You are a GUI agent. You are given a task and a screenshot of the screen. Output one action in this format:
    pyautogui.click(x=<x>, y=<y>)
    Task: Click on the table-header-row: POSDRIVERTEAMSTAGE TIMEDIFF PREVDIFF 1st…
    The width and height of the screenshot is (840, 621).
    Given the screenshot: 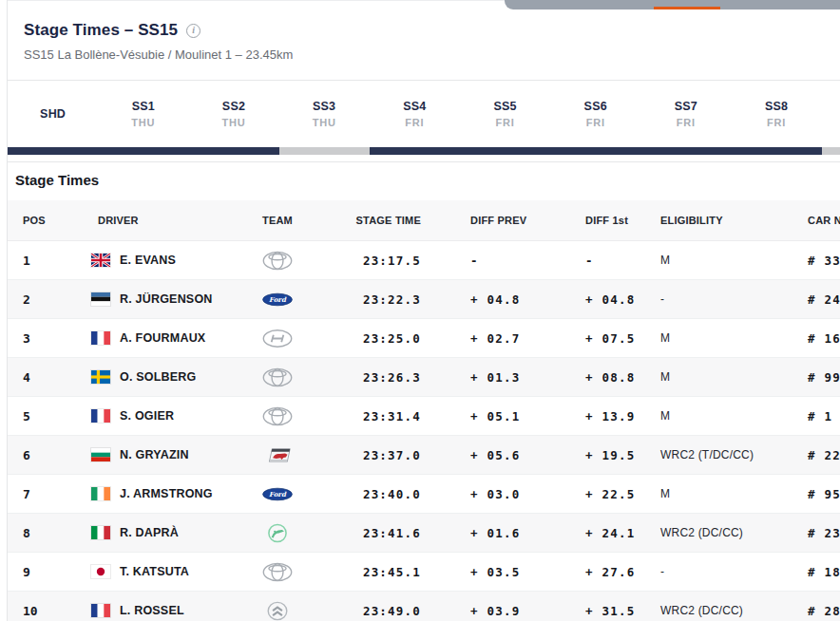 What is the action you would take?
    pyautogui.click(x=424, y=220)
    